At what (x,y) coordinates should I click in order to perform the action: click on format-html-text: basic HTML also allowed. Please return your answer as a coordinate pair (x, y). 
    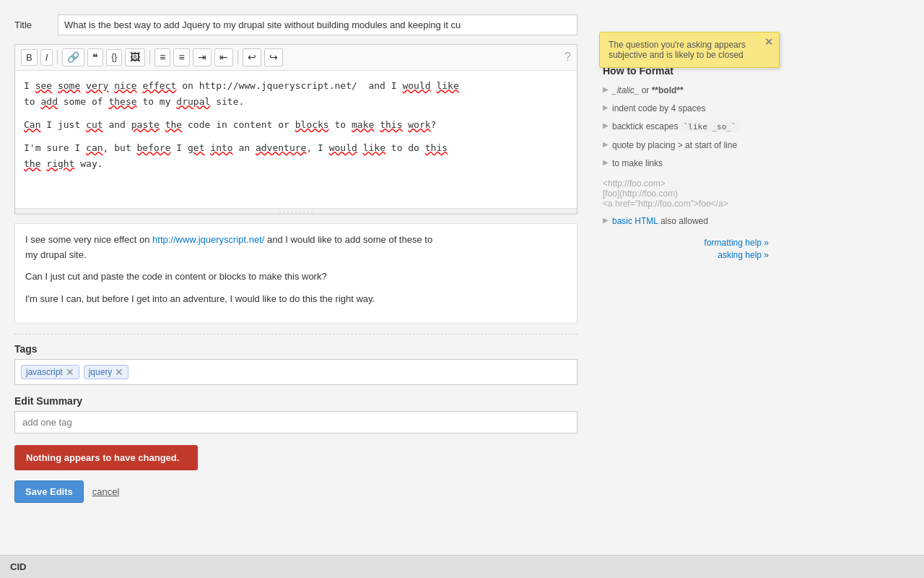
    Looking at the image, I should click on (660, 221).